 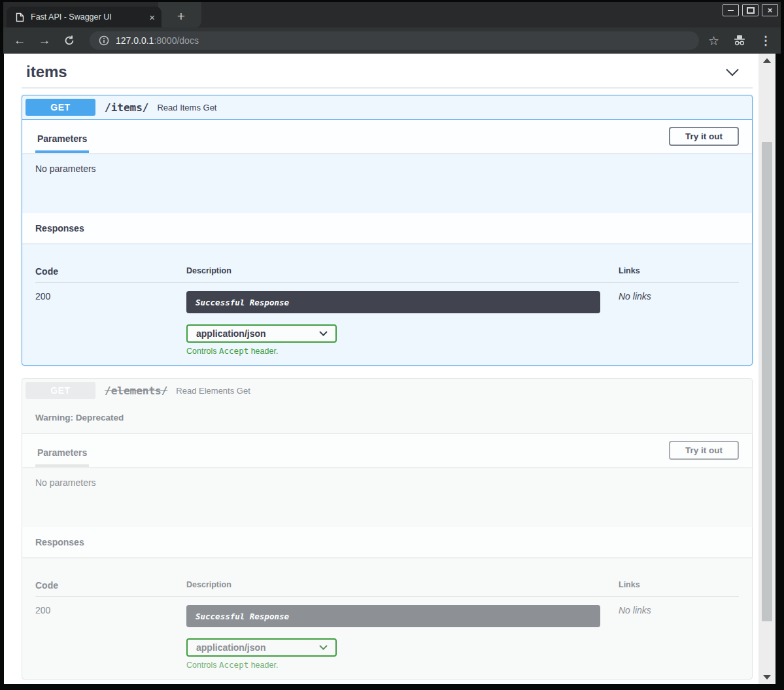 I want to click on window-close-button: ×, so click(x=770, y=10).